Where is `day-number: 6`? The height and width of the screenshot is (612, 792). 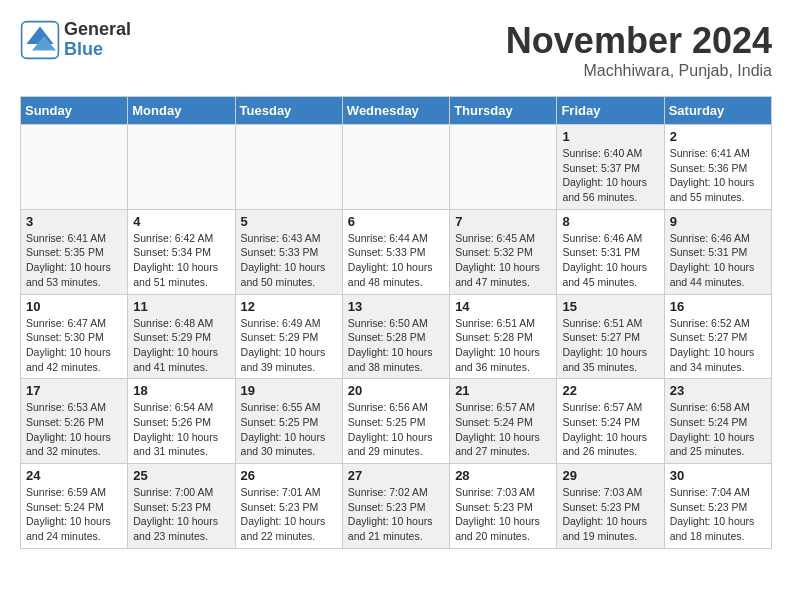
day-number: 6 is located at coordinates (396, 222).